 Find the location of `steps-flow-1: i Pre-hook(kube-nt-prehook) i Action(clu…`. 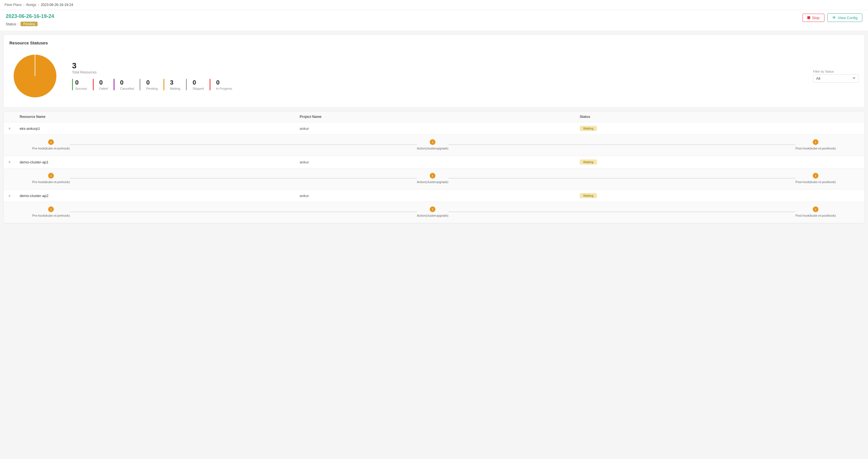

steps-flow-1: i Pre-hook(kube-nt-prehook) i Action(clu… is located at coordinates (434, 178).